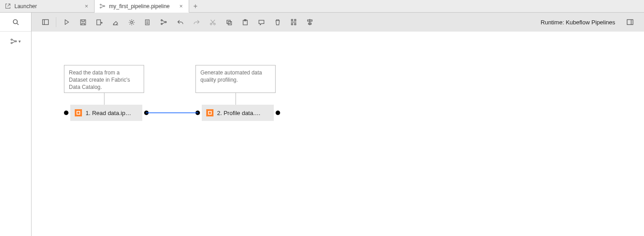 Image resolution: width=644 pixels, height=236 pixels. What do you see at coordinates (47, 6) in the screenshot?
I see `tab-label: Launcher` at bounding box center [47, 6].